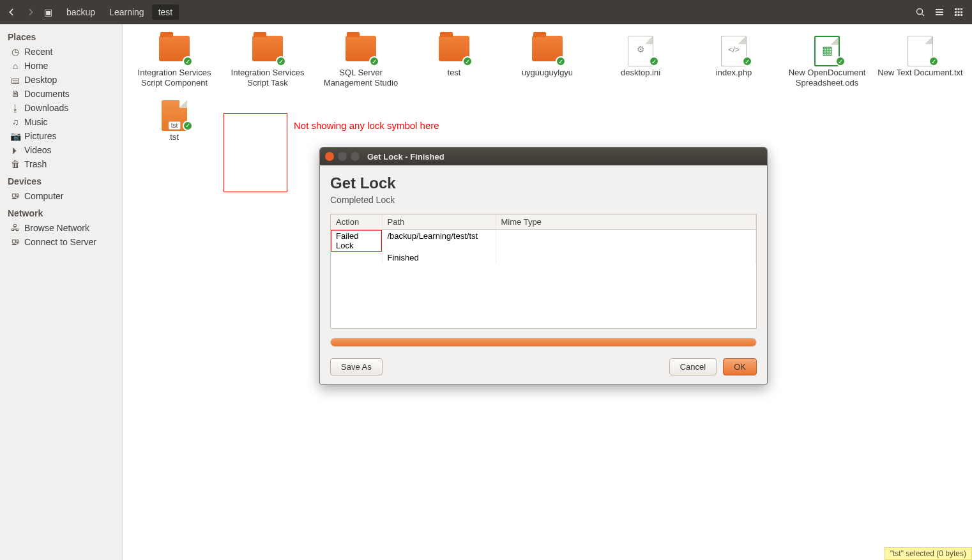 This screenshot has width=972, height=560. Describe the element at coordinates (439, 258) in the screenshot. I see `cell-path: Finished` at that location.